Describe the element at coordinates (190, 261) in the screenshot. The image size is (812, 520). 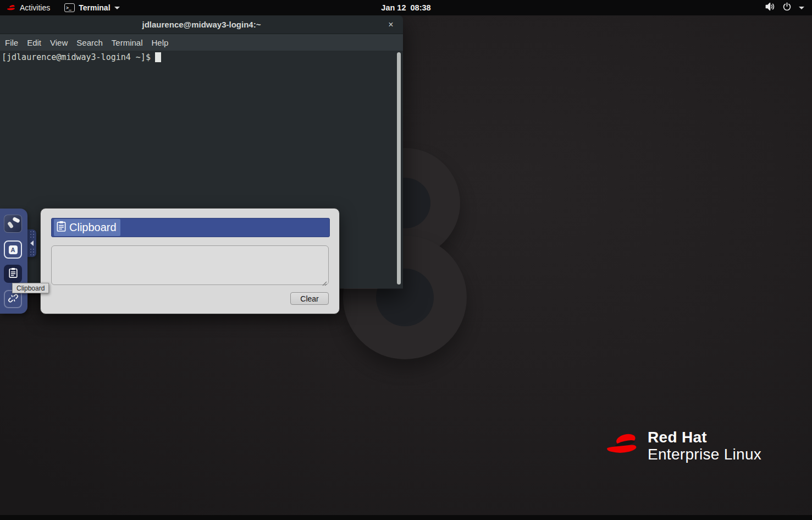
I see `clipboard-dialog: Clipboard Clear` at that location.